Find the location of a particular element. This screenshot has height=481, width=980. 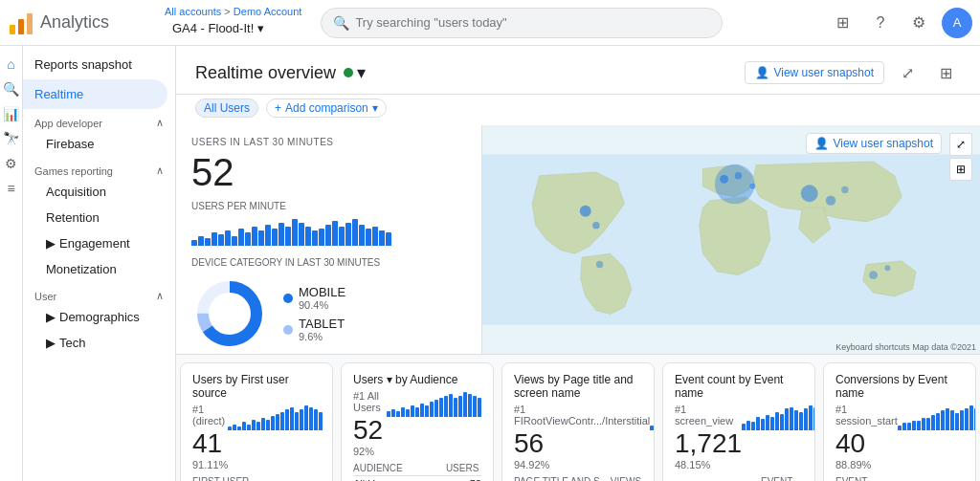

nav-section-app-developer: App developer ∧ is located at coordinates (100, 120).